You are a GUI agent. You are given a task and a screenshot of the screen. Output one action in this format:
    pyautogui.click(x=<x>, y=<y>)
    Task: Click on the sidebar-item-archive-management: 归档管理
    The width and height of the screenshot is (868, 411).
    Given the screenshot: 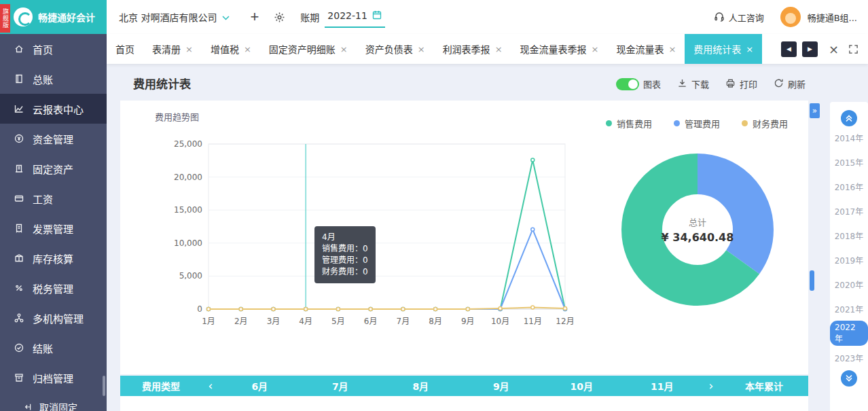 What is the action you would take?
    pyautogui.click(x=53, y=378)
    